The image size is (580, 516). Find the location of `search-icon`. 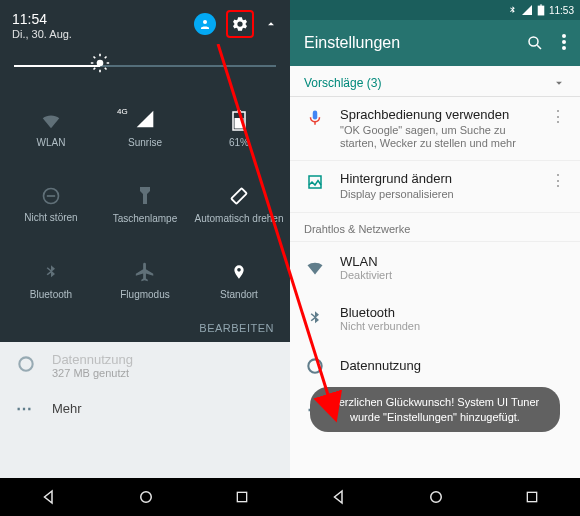

search-icon is located at coordinates (535, 43).